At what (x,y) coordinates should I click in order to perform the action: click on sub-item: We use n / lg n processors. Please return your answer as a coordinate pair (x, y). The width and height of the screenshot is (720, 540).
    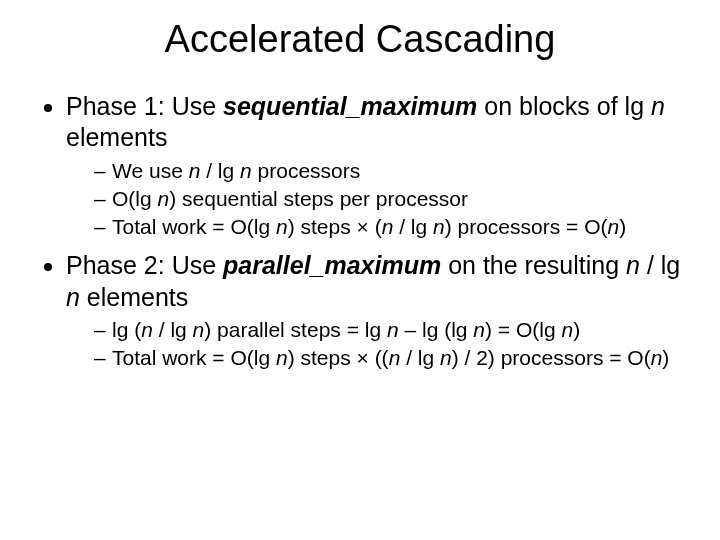
    Looking at the image, I should click on (392, 171).